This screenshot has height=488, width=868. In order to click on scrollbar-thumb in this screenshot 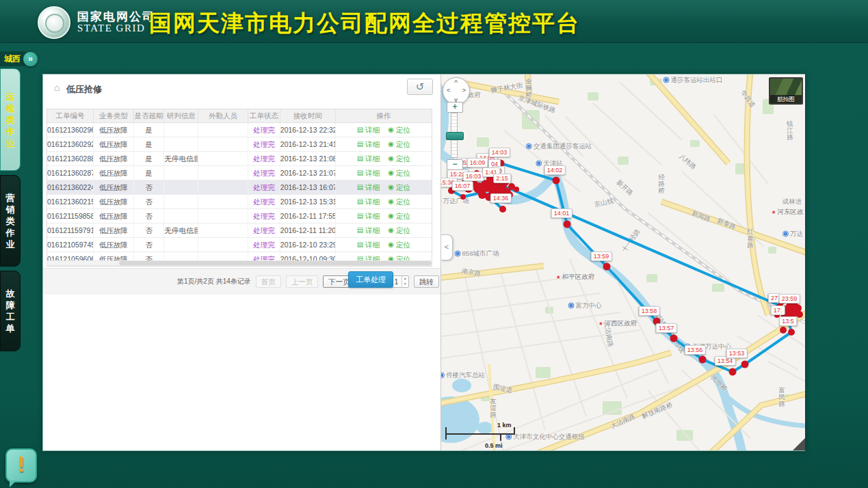, I will do `click(275, 263)`.